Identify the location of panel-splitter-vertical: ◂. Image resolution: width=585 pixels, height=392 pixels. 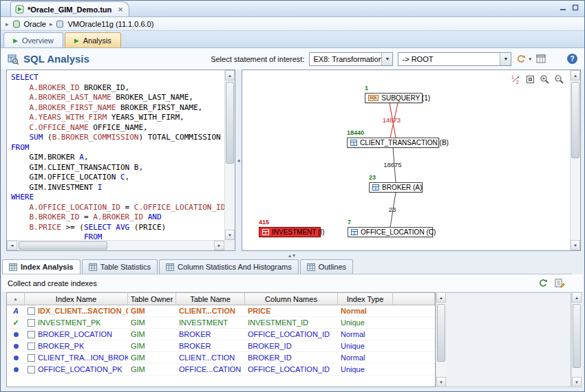
(238, 160).